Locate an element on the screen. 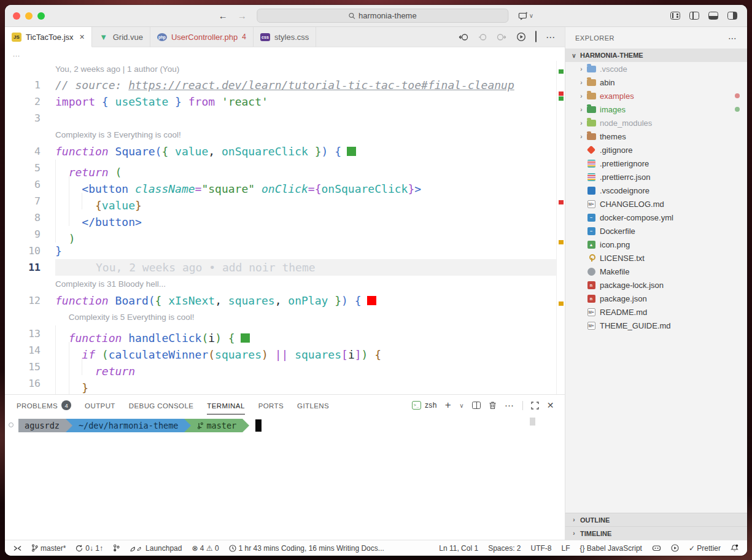  toggle-primary-sidebar-icon is located at coordinates (694, 16).